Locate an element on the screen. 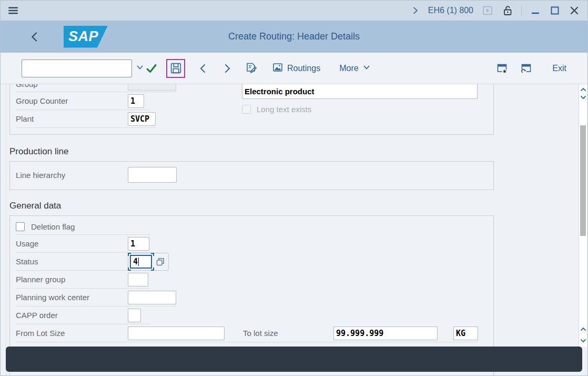 This screenshot has height=376, width=588. lot-size-row: From Lot Size To lot size is located at coordinates (247, 333).